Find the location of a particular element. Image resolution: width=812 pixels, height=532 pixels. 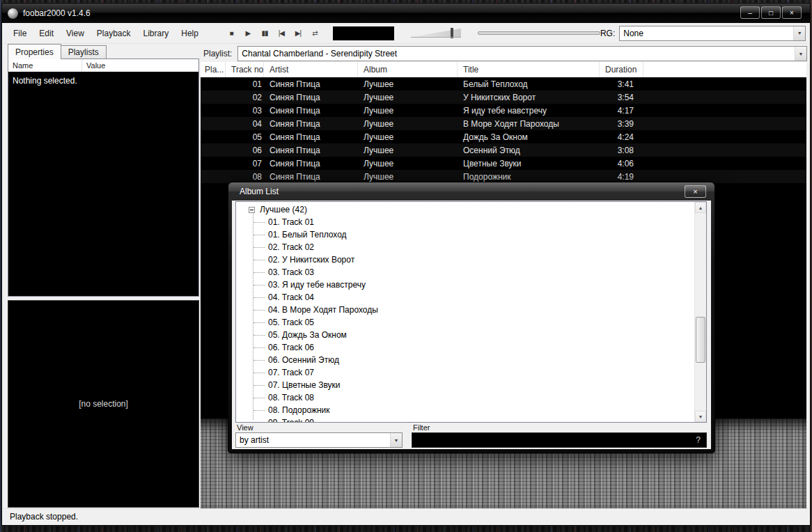

status-bar: Playback stopped. is located at coordinates (406, 517).